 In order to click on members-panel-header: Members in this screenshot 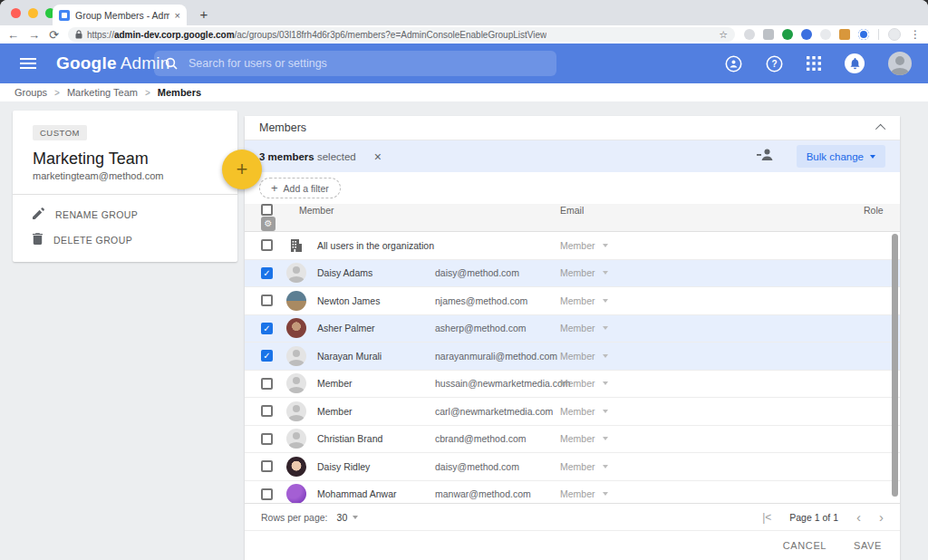, I will do `click(573, 129)`.